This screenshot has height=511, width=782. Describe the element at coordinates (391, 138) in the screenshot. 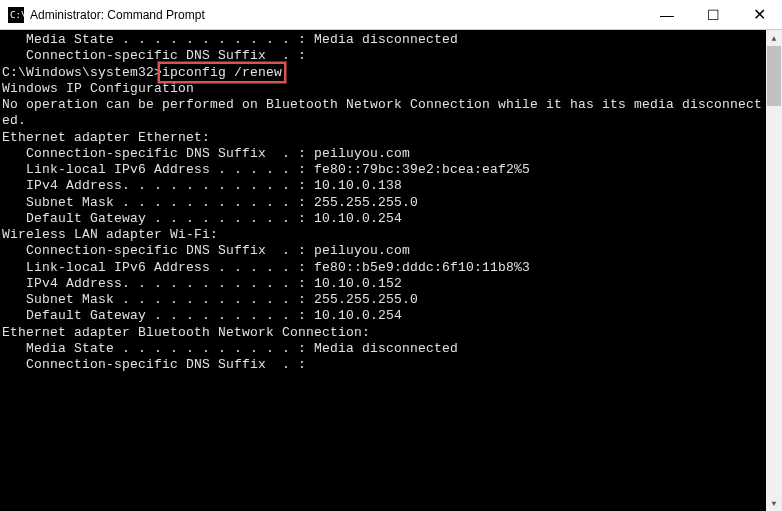

I see `terminal-line: Ethernet adapter Ethernet:` at that location.